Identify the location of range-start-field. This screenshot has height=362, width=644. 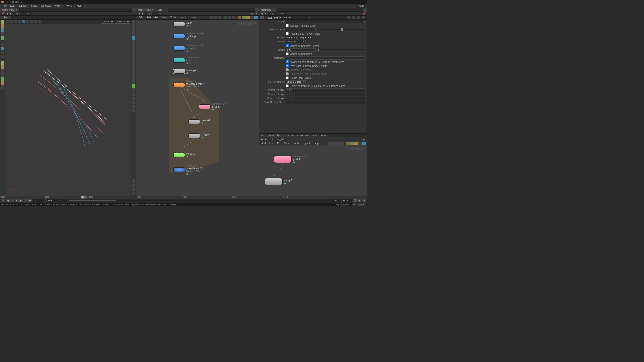
(51, 201).